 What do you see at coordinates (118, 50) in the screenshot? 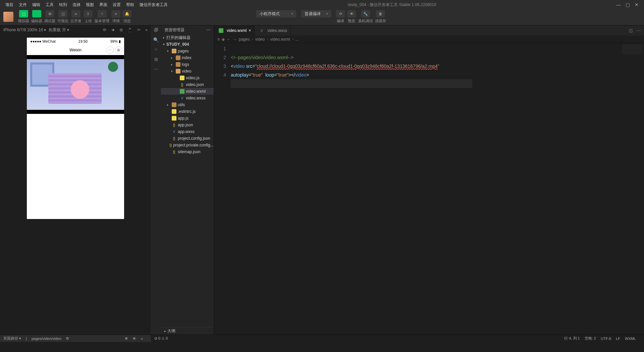
I see `capsule-close-icon` at bounding box center [118, 50].